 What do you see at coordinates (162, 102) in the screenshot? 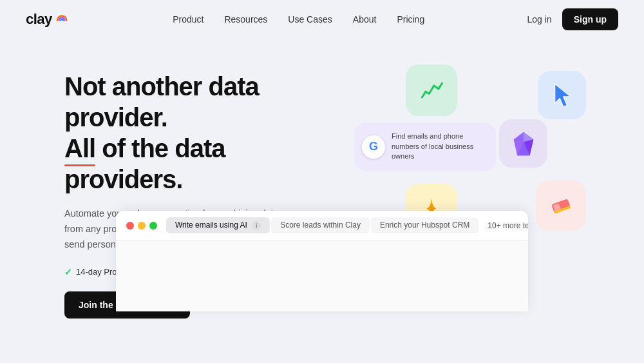
I see `headline-line1: Not another data provider.` at bounding box center [162, 102].